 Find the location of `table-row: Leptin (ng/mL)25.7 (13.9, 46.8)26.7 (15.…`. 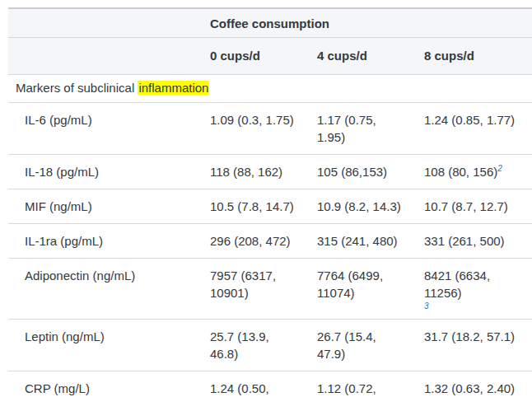

table-row: Leptin (ng/mL)25.7 (13.9, 46.8)26.7 (15.… is located at coordinates (270, 346).